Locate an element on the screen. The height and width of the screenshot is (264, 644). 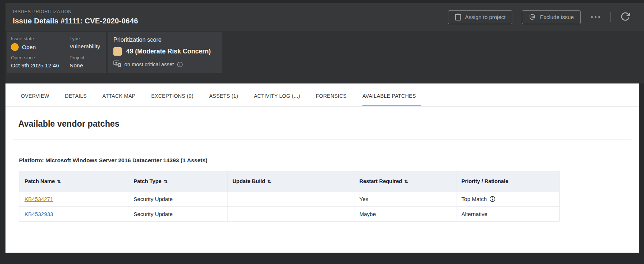
platform-heading: Platform: Microsoft Windows Server 2016 … is located at coordinates (329, 160).